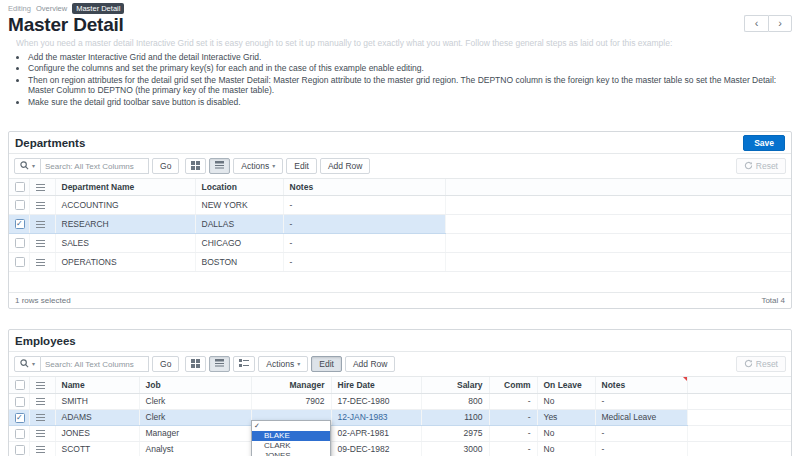 The width and height of the screenshot is (800, 456). I want to click on cell-location: DALLAS, so click(239, 224).